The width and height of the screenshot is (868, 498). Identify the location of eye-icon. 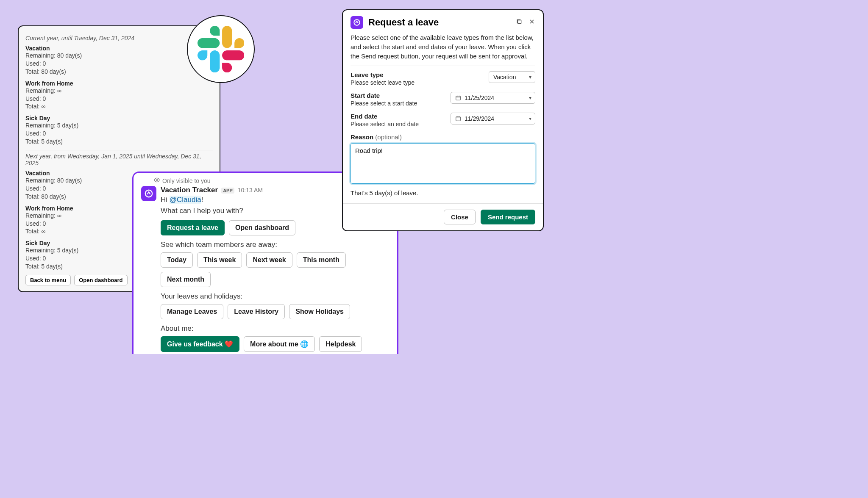
(157, 180).